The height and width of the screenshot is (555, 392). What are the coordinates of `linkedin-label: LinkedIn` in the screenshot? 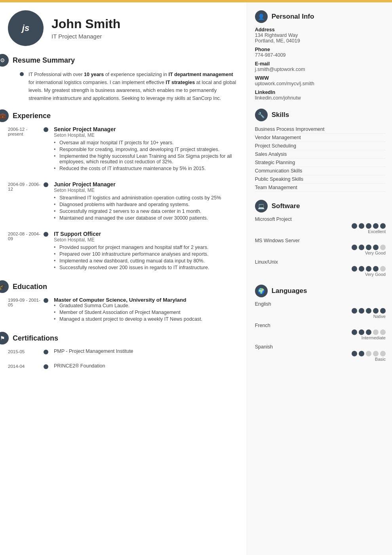 It's located at (320, 92).